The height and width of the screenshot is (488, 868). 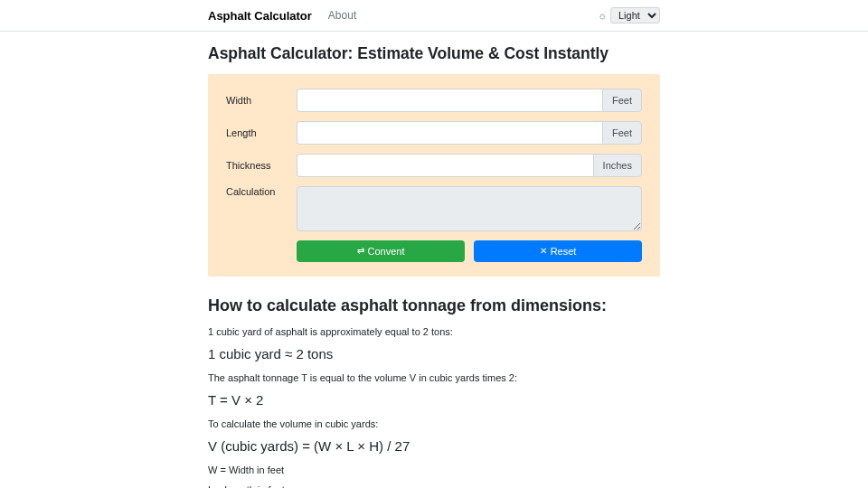 What do you see at coordinates (381, 251) in the screenshot?
I see `convert-button: ⇄ Convent` at bounding box center [381, 251].